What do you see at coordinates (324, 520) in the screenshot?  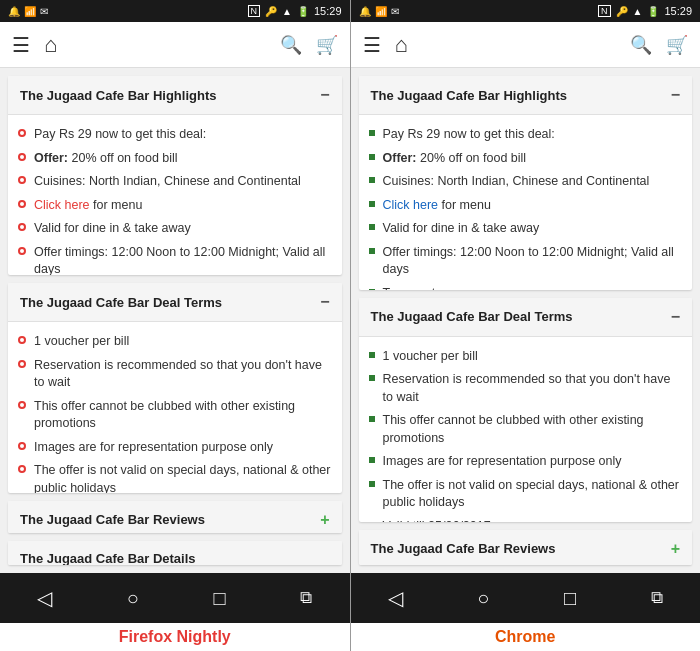 I see `firefox-reviews-toggle: +` at bounding box center [324, 520].